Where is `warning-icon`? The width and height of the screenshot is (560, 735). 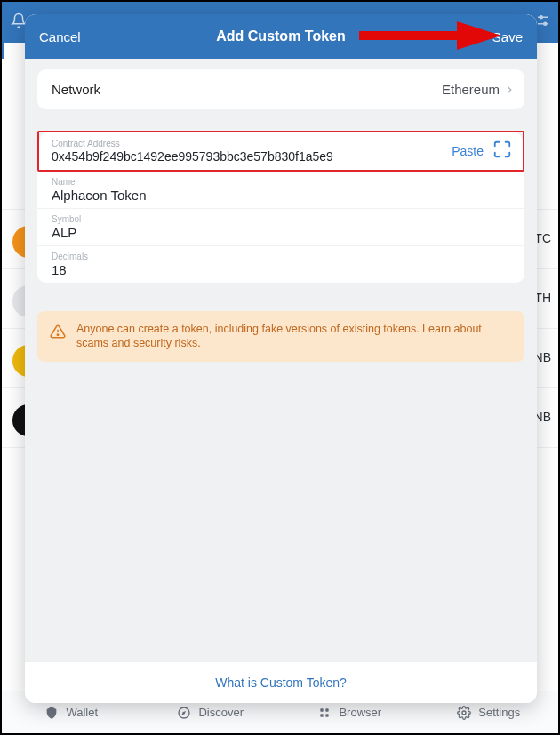
warning-icon is located at coordinates (58, 333).